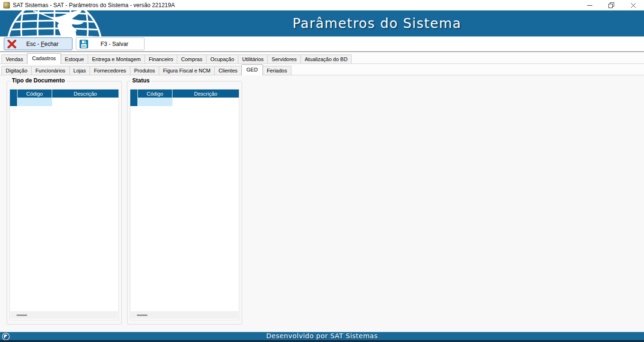 This screenshot has height=342, width=644. I want to click on groupbox-title: Status, so click(141, 81).